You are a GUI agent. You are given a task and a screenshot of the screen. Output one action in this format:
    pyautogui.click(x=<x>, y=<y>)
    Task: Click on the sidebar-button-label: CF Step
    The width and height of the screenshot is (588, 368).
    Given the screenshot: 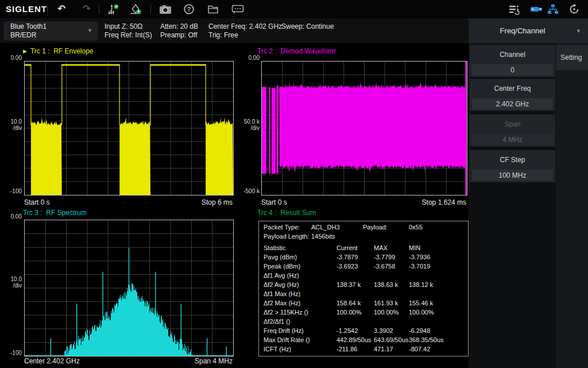 What is the action you would take?
    pyautogui.click(x=512, y=160)
    